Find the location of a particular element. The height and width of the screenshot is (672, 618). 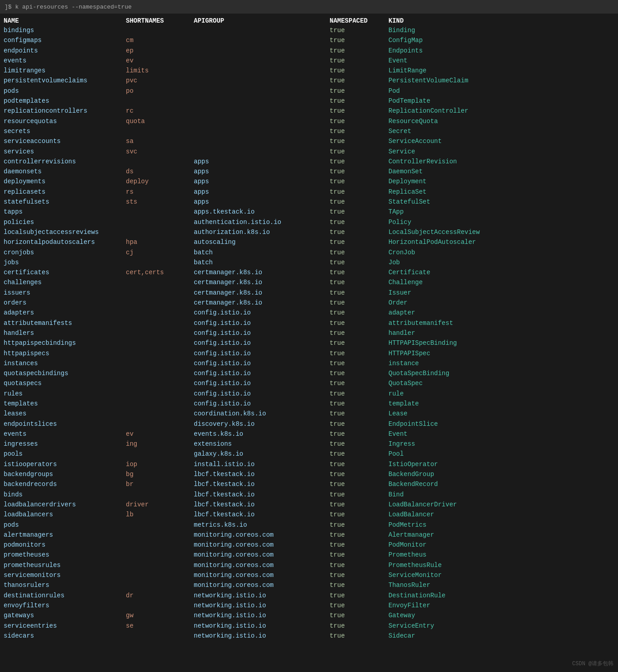

cell-name: attributemanifests is located at coordinates (65, 323).